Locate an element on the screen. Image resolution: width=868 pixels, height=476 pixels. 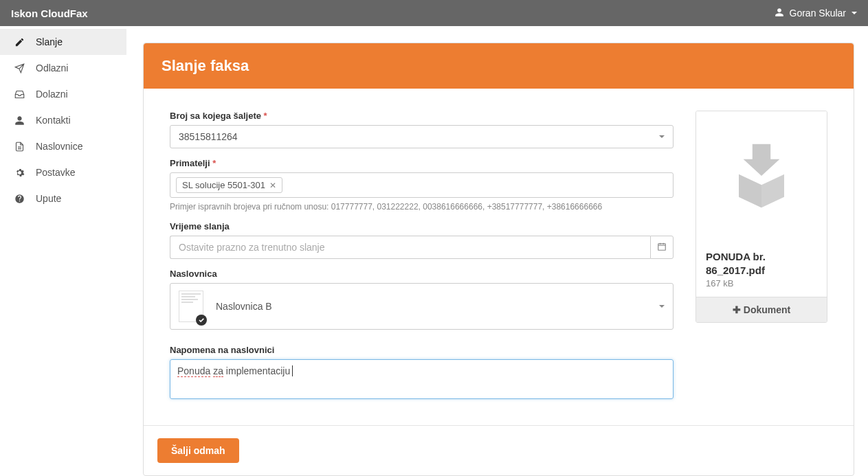
recipients-label: Primatelji * is located at coordinates (422, 163).